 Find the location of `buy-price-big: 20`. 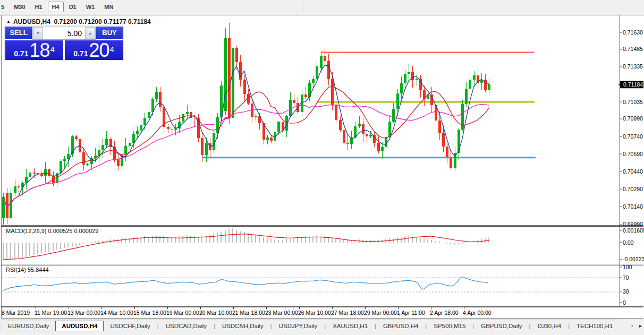

buy-price-big: 20 is located at coordinates (99, 50).